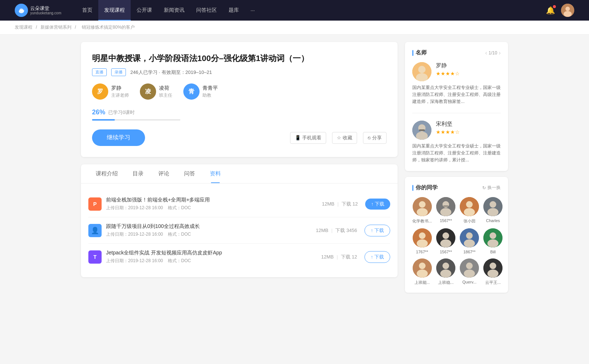 The image size is (589, 364). What do you see at coordinates (422, 272) in the screenshot?
I see `classmate-9: 上班能...` at bounding box center [422, 272].